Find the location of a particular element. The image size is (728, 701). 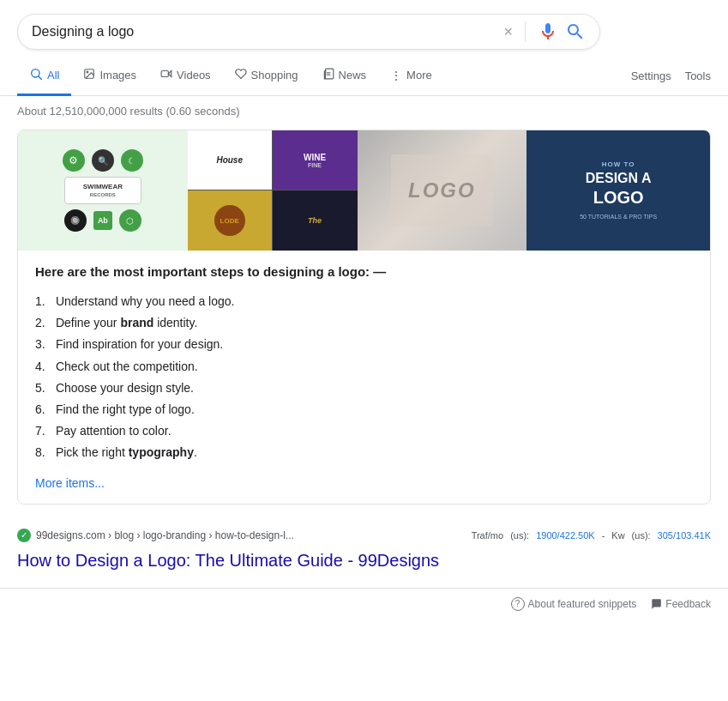

source-traffic: Traf/mo (us): 1900/422.50K - Kw (us): 30… is located at coordinates (592, 535).